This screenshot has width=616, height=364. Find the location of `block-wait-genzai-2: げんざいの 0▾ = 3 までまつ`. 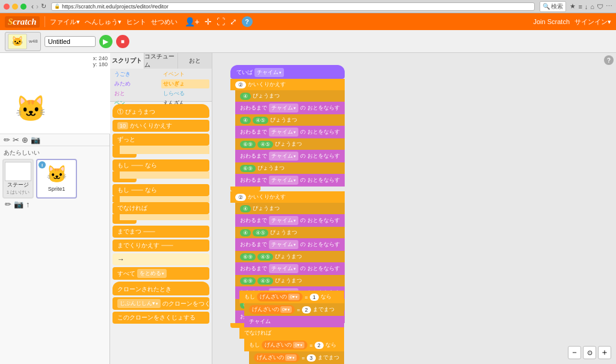

block-wait-genzai-2: げんざいの 0▾ = 3 までまつ is located at coordinates (297, 357).